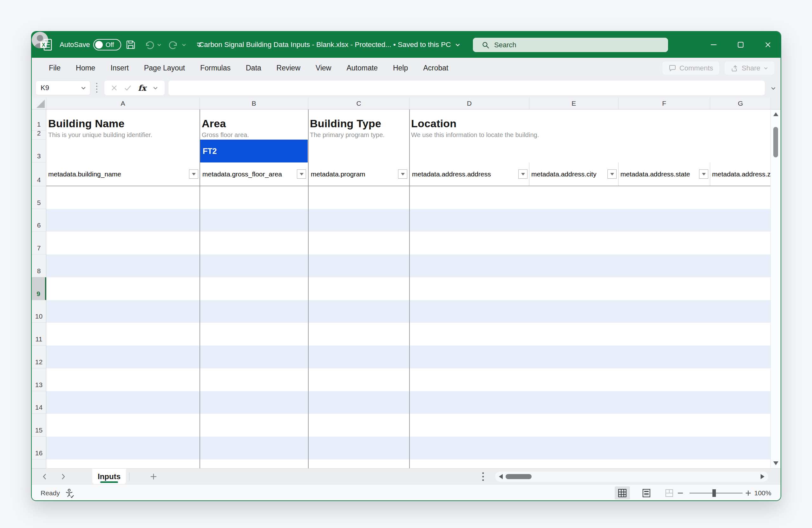 The width and height of the screenshot is (812, 528). I want to click on formula-input, so click(467, 88).